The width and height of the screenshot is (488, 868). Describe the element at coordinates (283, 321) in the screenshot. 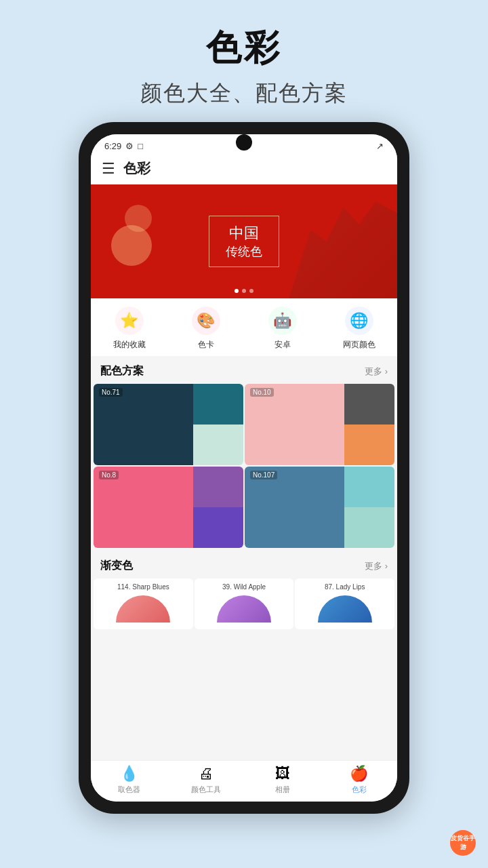

I see `android-icon: 🤖` at that location.